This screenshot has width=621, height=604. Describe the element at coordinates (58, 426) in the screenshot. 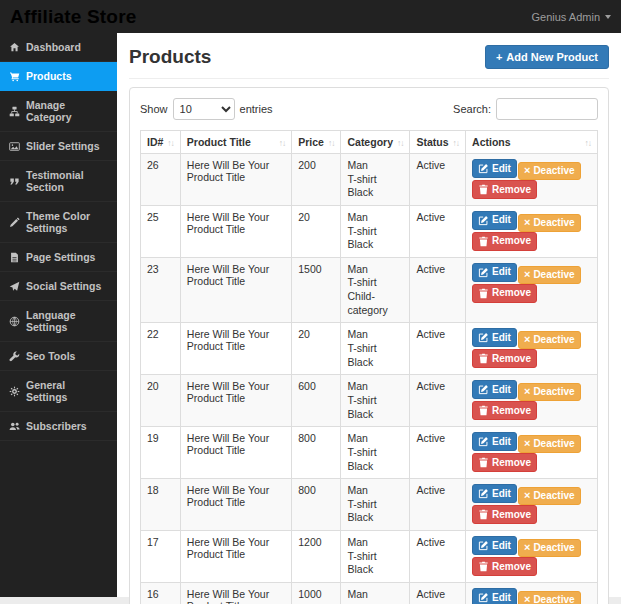

I see `sidebar-item-subscribers: Subscribers` at that location.